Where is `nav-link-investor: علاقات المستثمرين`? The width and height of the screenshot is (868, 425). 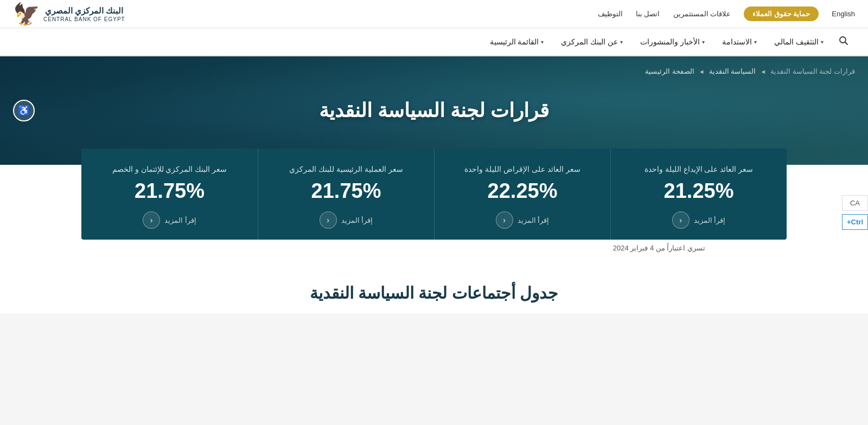 nav-link-investor: علاقات المستثمرين is located at coordinates (702, 14).